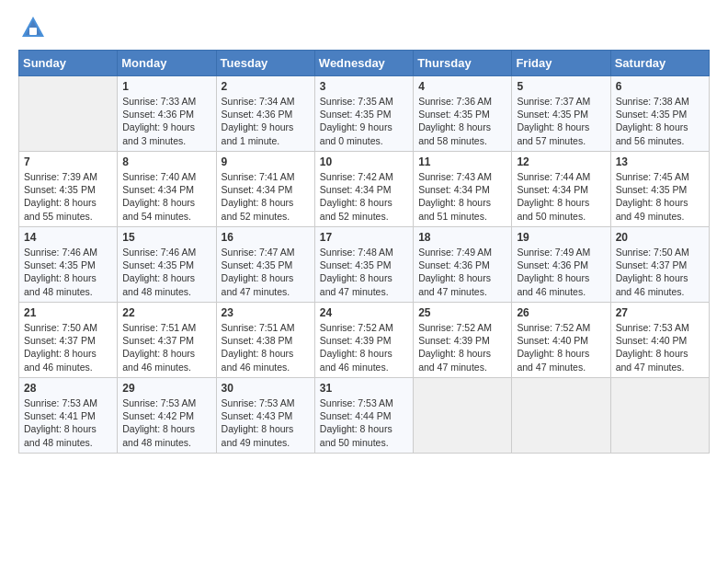 This screenshot has width=728, height=563. What do you see at coordinates (166, 313) in the screenshot?
I see `day-number: 22` at bounding box center [166, 313].